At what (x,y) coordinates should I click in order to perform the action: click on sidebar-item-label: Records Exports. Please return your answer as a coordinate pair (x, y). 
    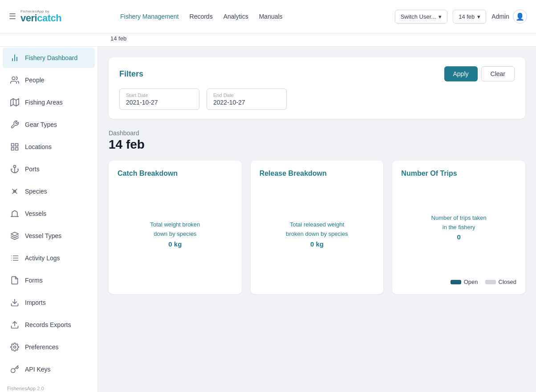
    Looking at the image, I should click on (48, 325).